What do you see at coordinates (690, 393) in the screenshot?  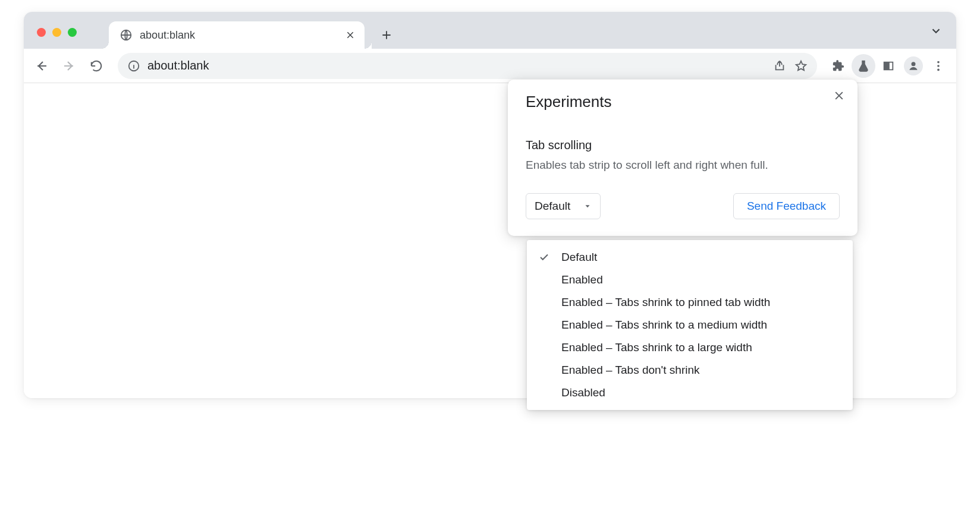 I see `dropdown-option: Disabled` at bounding box center [690, 393].